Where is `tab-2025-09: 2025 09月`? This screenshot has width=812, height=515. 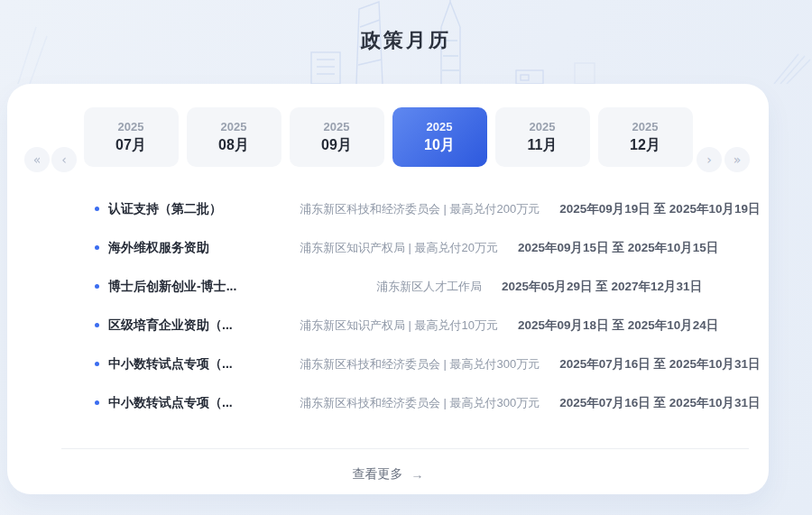
tab-2025-09: 2025 09月 is located at coordinates (337, 137).